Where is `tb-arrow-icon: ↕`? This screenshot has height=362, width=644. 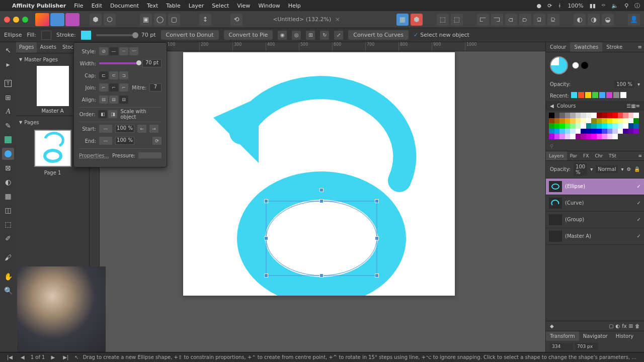 tb-arrow-icon: ↕ is located at coordinates (205, 20).